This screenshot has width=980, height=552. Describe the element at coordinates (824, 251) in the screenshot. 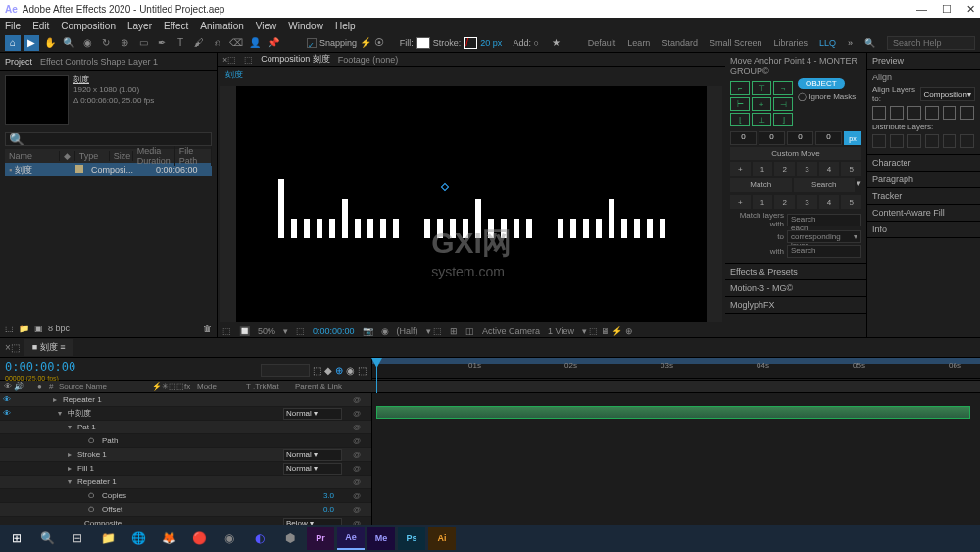

I see `with-input: Search` at that location.